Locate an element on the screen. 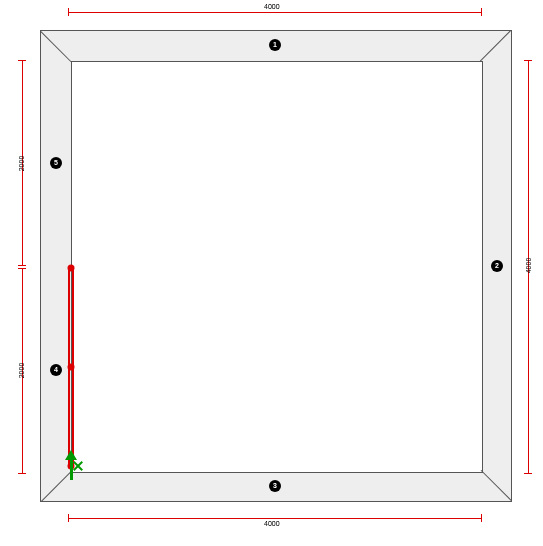  wall-marker-3: 3 is located at coordinates (275, 486).